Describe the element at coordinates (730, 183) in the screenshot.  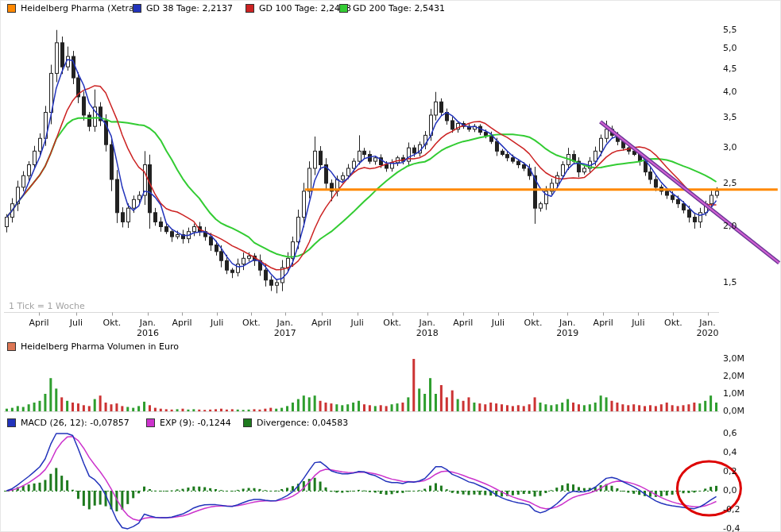
I see `price-axis-tick: 2,5` at that location.